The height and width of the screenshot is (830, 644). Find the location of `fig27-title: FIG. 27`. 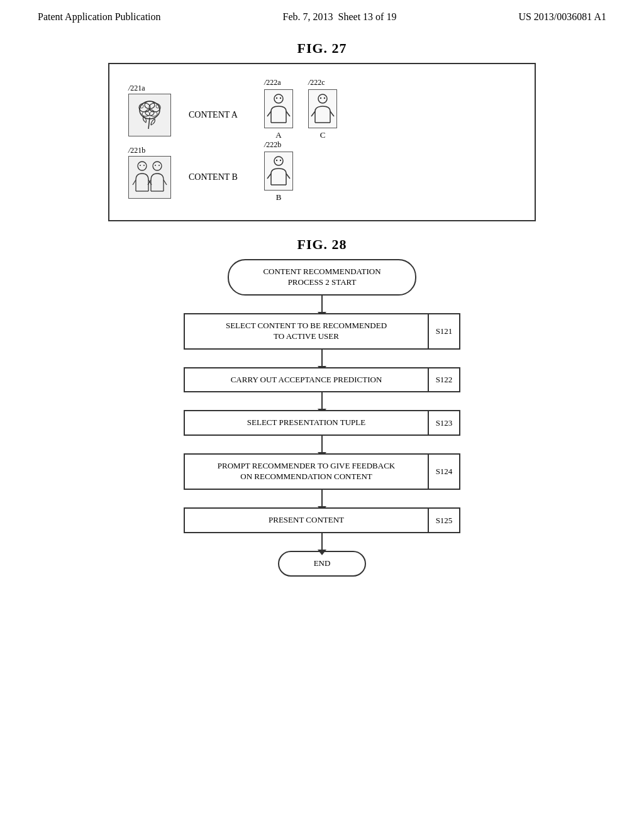

fig27-title: FIG. 27 is located at coordinates (322, 48).